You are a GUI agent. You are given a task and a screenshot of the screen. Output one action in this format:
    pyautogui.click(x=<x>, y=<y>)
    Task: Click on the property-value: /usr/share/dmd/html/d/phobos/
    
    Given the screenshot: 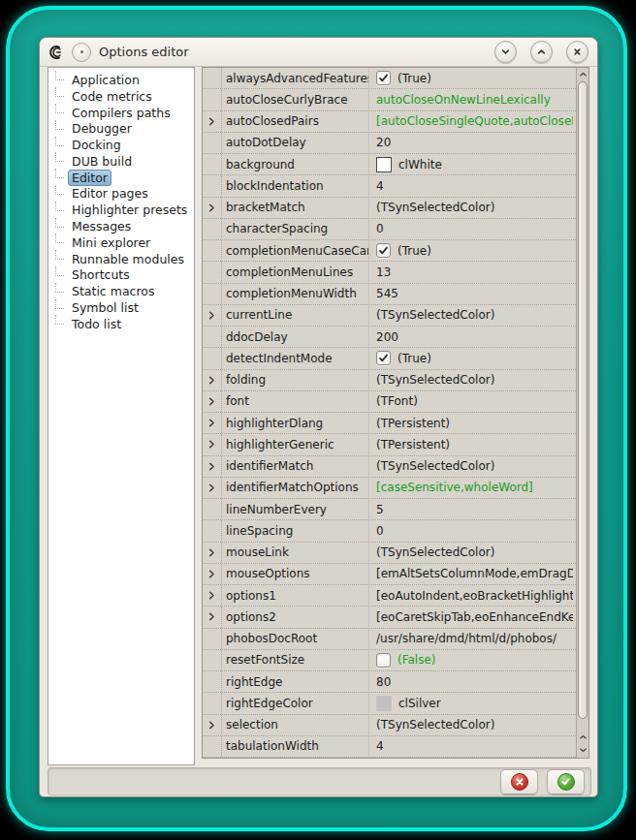 What is the action you would take?
    pyautogui.click(x=473, y=639)
    